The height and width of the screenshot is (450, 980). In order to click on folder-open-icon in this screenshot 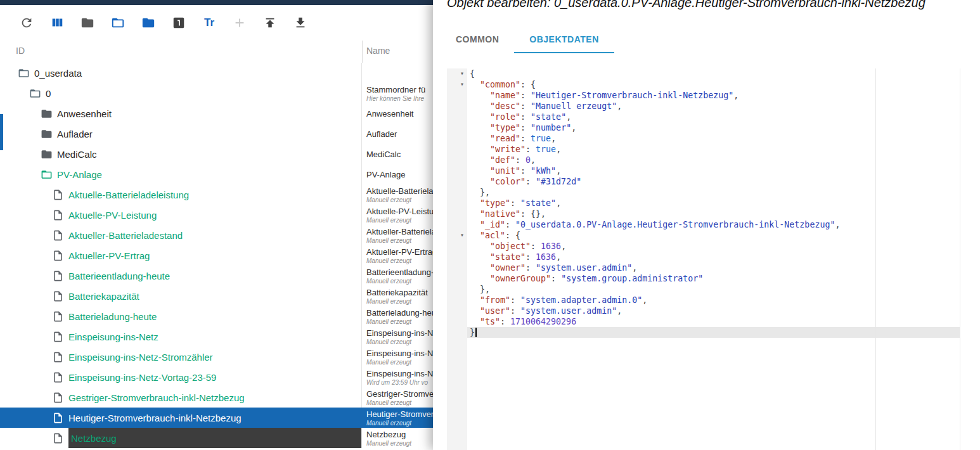, I will do `click(24, 74)`.